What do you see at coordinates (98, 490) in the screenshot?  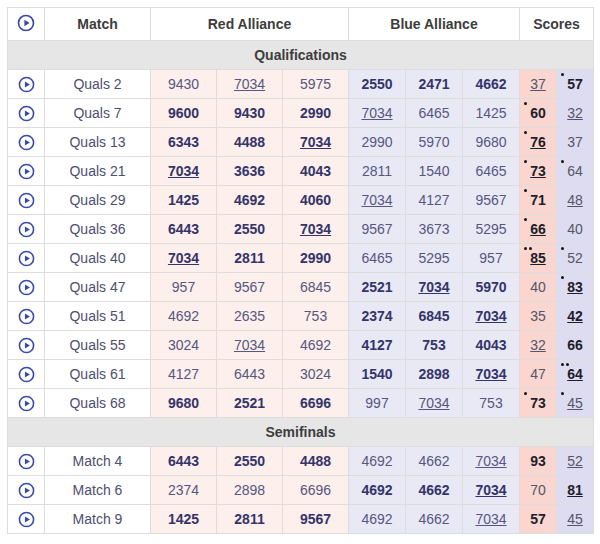 I see `match-link: Match 6` at bounding box center [98, 490].